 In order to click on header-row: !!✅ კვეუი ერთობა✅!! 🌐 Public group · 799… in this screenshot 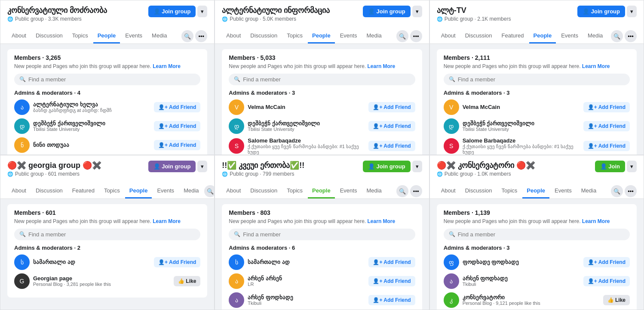, I will do `click(322, 172)`.